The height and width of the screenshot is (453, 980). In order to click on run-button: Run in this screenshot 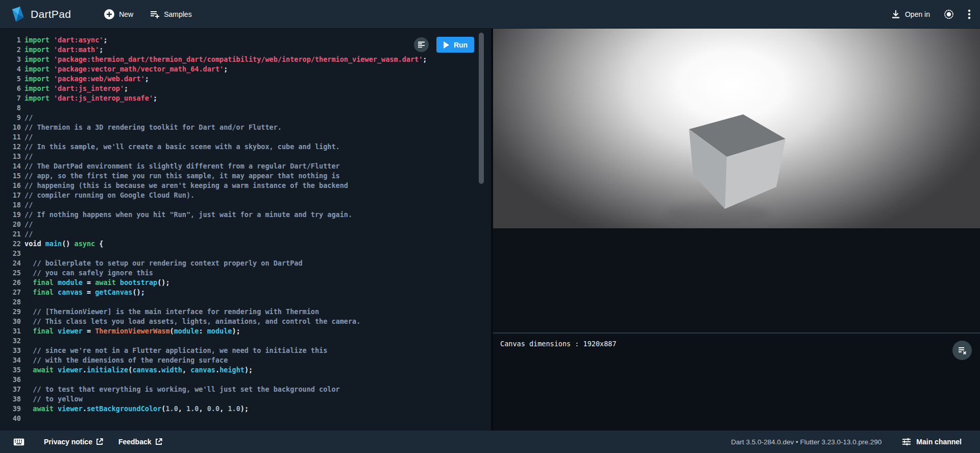, I will do `click(455, 45)`.